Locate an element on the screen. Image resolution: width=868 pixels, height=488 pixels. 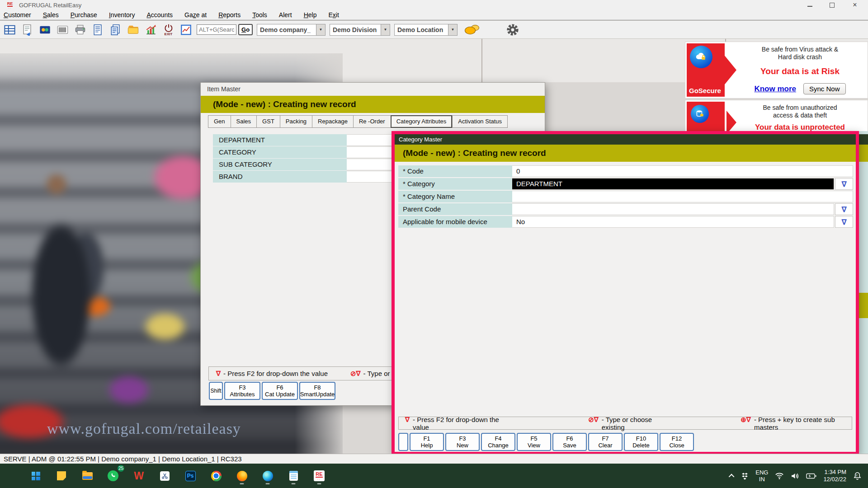
start-button is located at coordinates (36, 476).